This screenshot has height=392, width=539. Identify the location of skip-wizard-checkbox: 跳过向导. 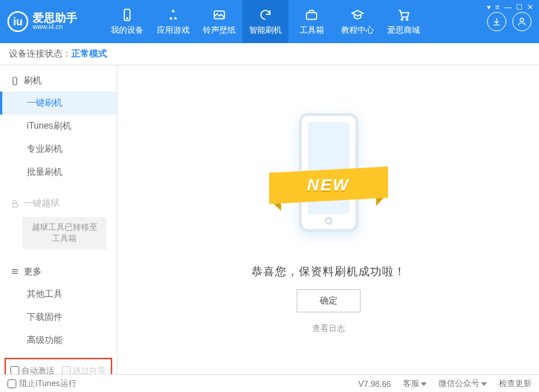
(83, 370).